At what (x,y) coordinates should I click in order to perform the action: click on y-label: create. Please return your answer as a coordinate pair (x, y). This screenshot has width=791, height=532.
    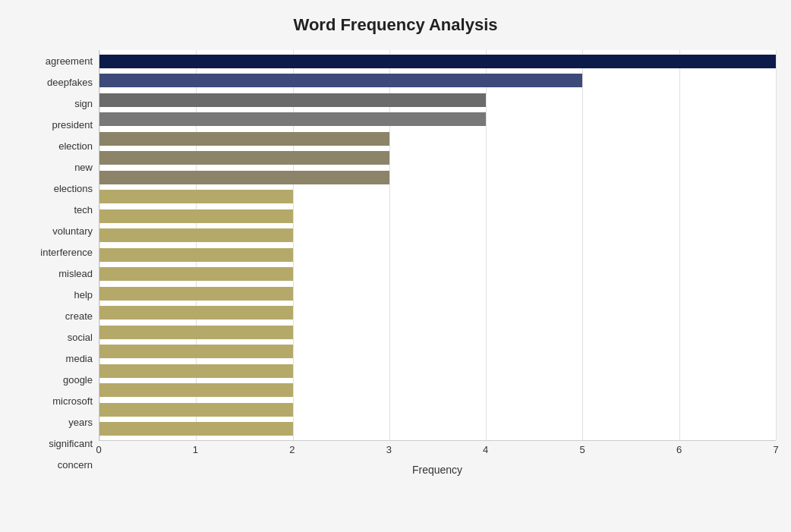
    Looking at the image, I should click on (79, 316).